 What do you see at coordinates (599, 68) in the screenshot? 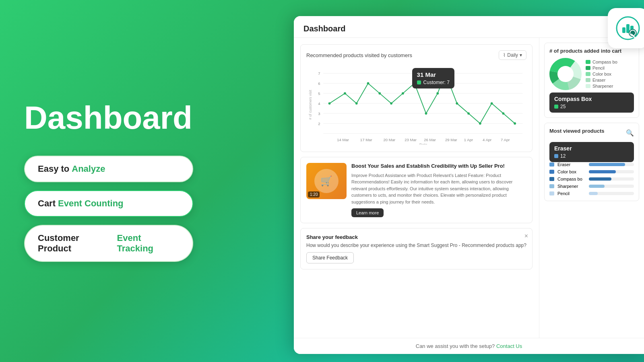
I see `legend-label-pencil: Pencil` at bounding box center [599, 68].